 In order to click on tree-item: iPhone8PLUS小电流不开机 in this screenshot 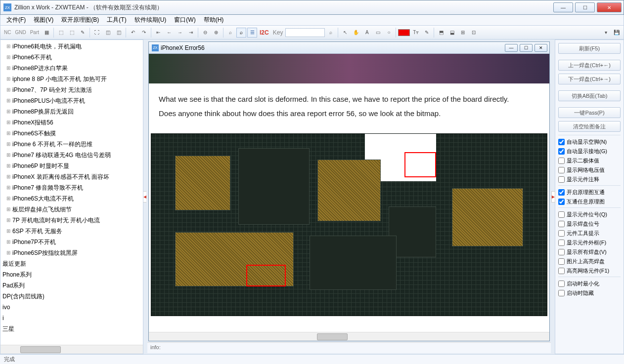, I will do `click(72, 101)`.